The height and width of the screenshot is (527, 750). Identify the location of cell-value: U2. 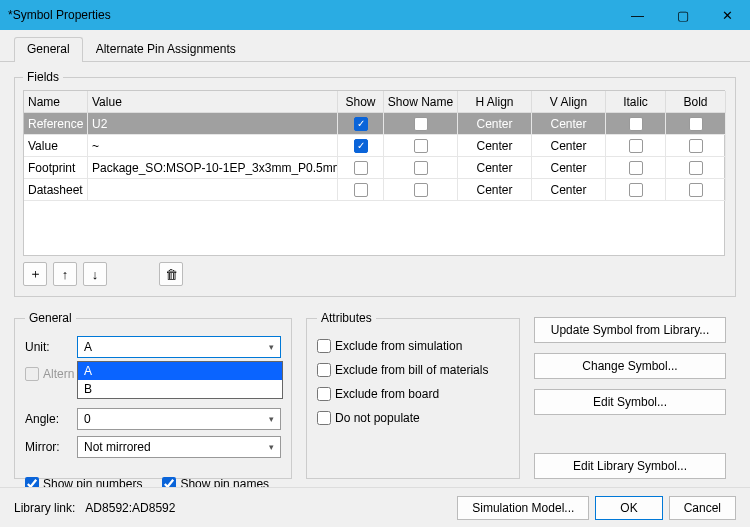
(213, 124).